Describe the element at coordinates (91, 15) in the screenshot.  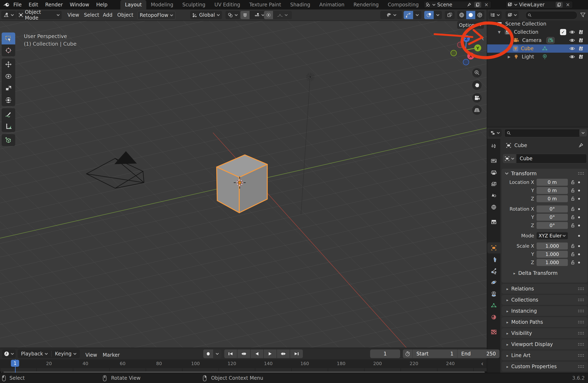
I see `menu-select: Select` at that location.